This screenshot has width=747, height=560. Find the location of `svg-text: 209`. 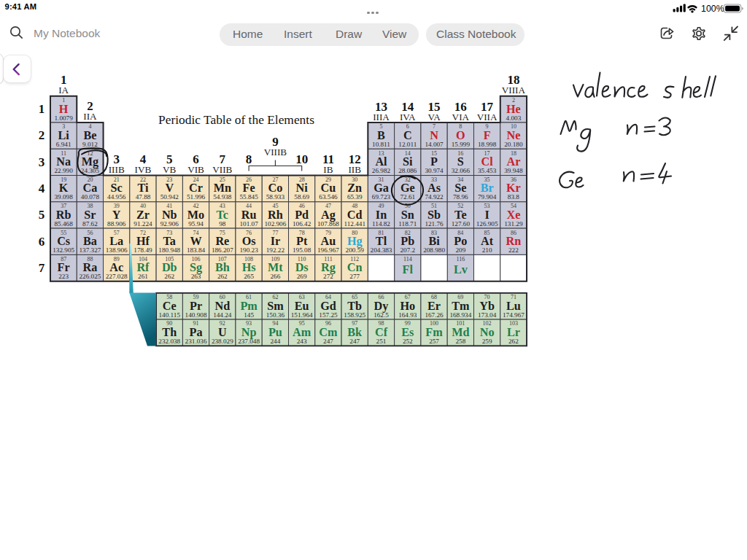

svg-text: 209 is located at coordinates (460, 250).